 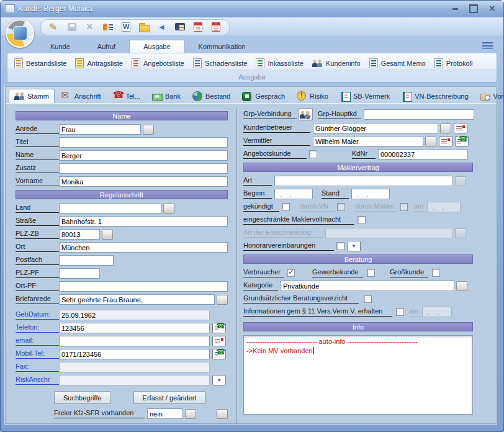 What do you see at coordinates (419, 114) in the screenshot?
I see `grp-hauptkd-input` at bounding box center [419, 114].